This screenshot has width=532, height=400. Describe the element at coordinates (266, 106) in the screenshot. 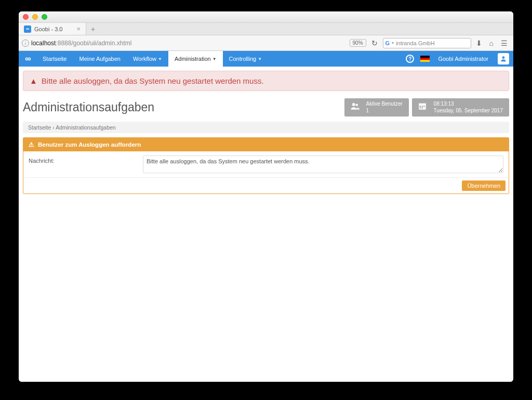

I see `page-header-row: Administrationsaufgaben Aktive Benutzer …` at that location.